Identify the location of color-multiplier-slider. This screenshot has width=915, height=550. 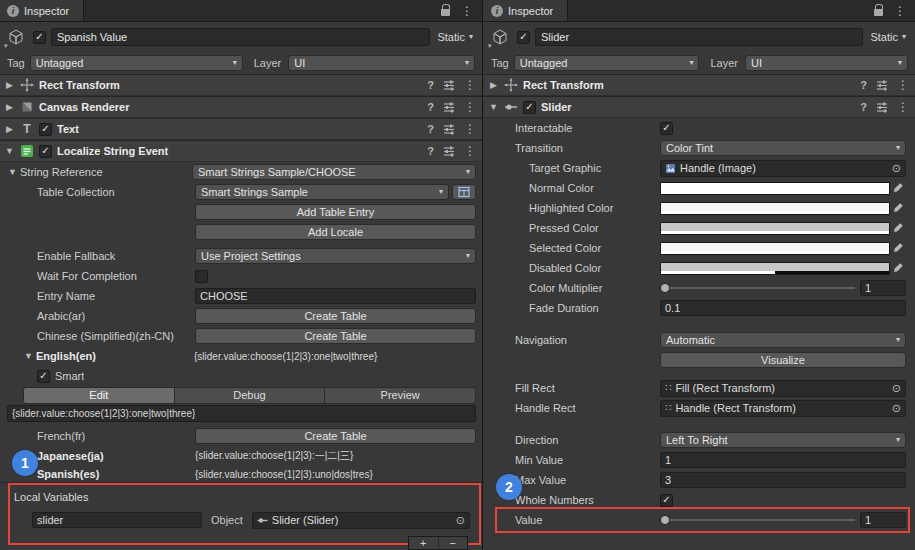
(758, 288).